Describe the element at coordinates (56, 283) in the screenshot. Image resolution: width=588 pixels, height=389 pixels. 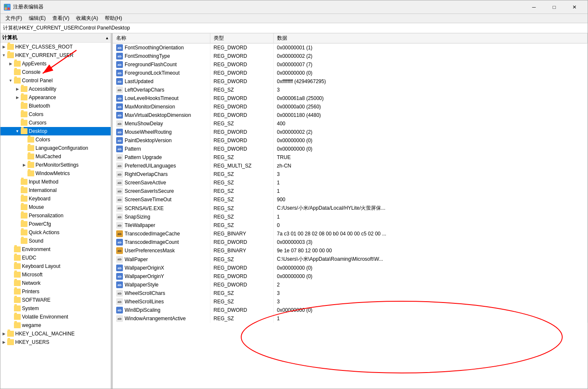
I see `tree-item-network: Network` at that location.